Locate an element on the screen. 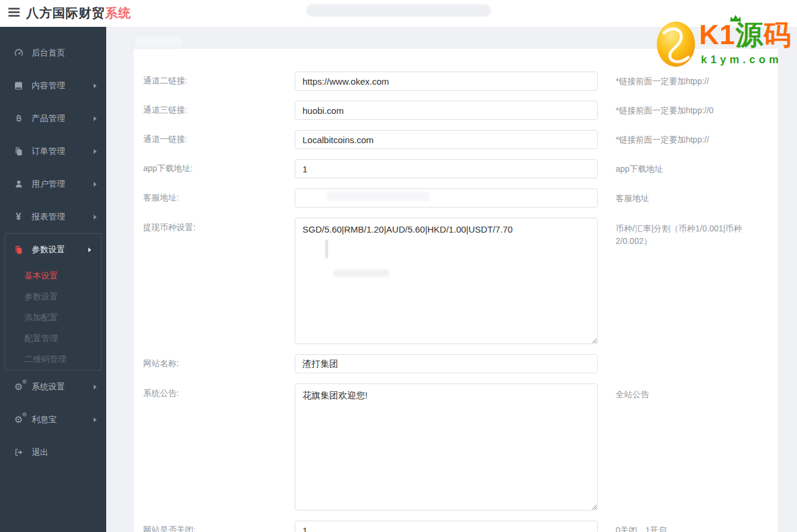 This screenshot has width=797, height=532. yen-icon: ¥ is located at coordinates (18, 217).